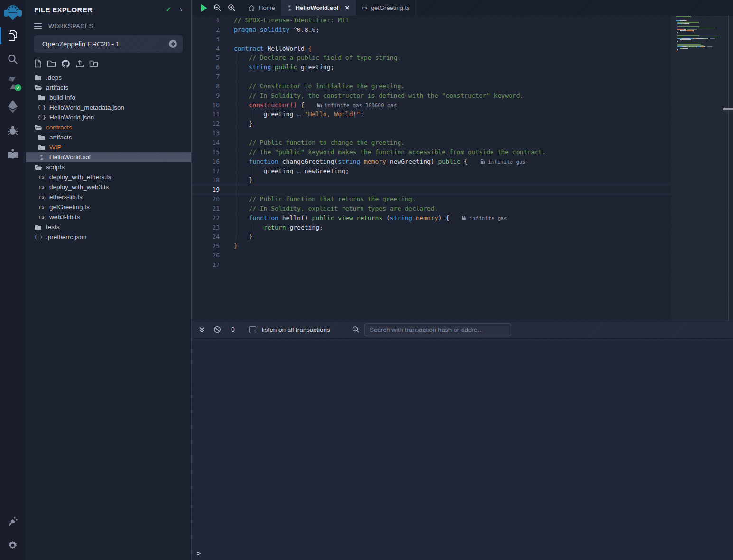 The image size is (733, 560). Describe the element at coordinates (181, 9) in the screenshot. I see `chevron-right-icon: ›` at that location.